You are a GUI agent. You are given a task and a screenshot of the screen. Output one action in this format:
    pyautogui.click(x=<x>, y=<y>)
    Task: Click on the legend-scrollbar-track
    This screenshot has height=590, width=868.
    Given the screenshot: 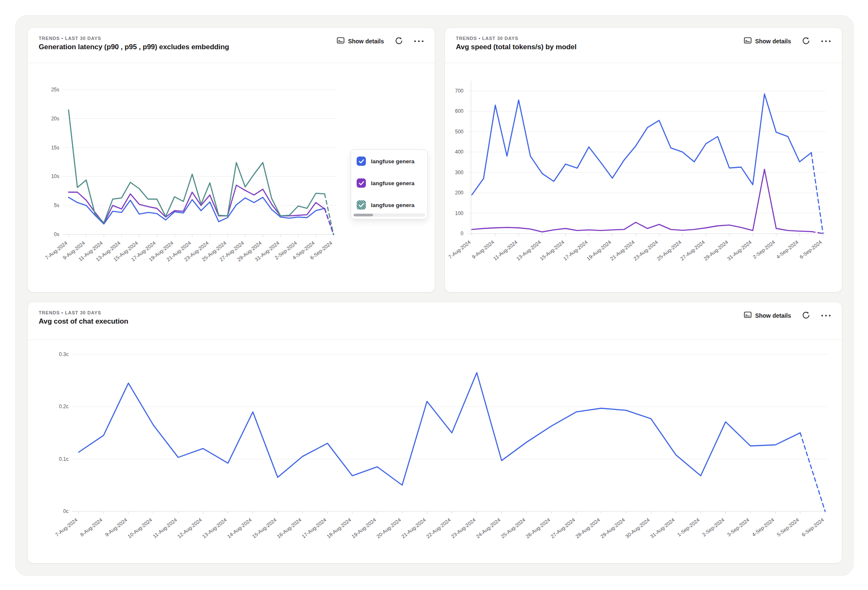 What is the action you would take?
    pyautogui.click(x=389, y=215)
    